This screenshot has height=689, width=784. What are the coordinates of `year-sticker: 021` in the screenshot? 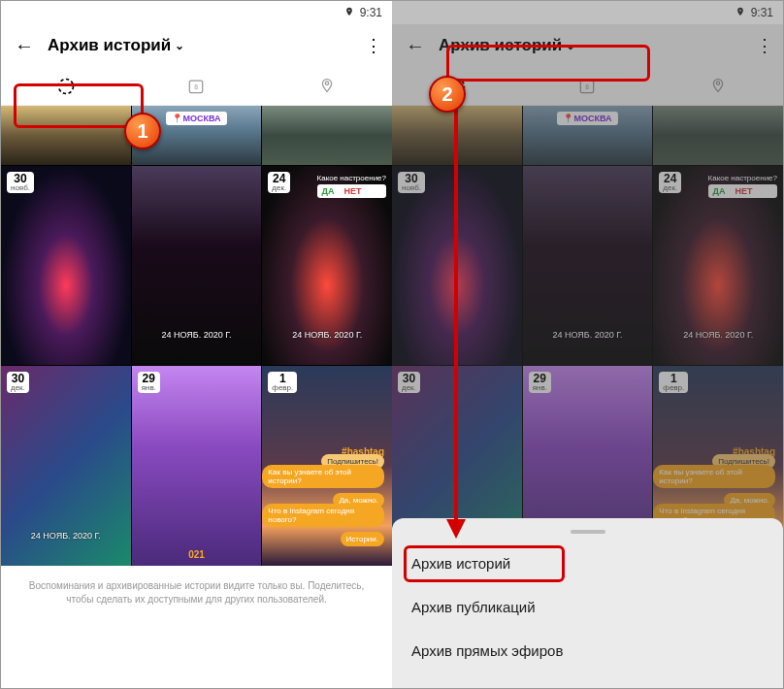 It's located at (196, 555).